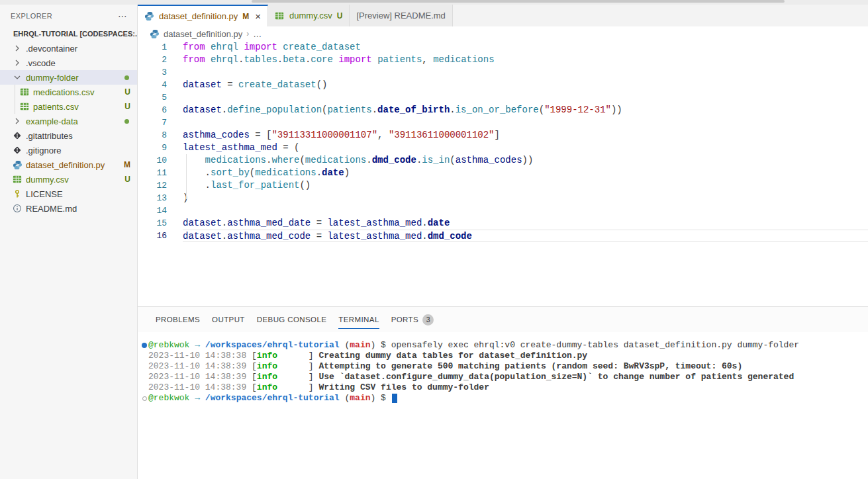  I want to click on terminal-text: 2023-11-10 14:38:39 [info ] Use `dataset…, so click(471, 377).